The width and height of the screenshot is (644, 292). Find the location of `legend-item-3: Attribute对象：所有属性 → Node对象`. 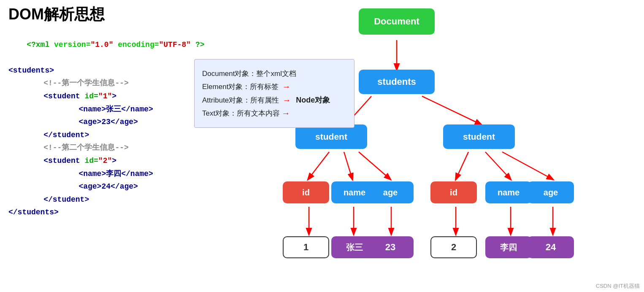

legend-item-3: Attribute对象：所有属性 → Node对象 is located at coordinates (274, 100).